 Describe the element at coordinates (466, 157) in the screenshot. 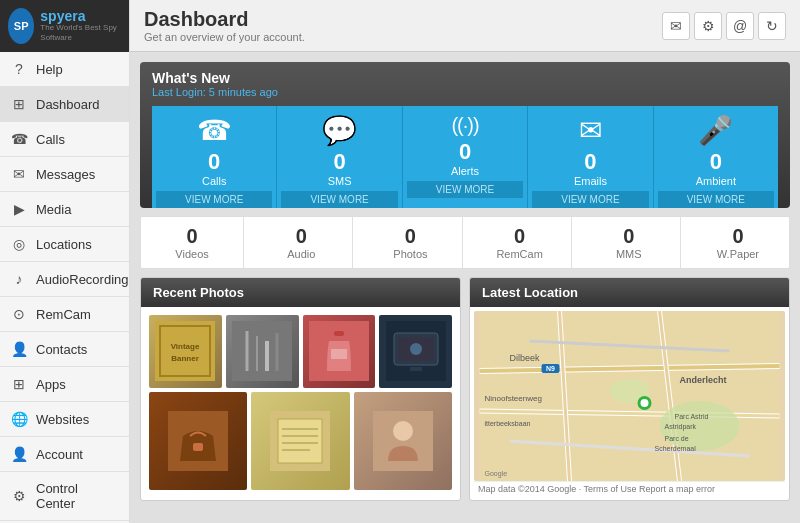

I see `stat-alerts: ((·)) 0 Alerts VIEW MORE` at that location.